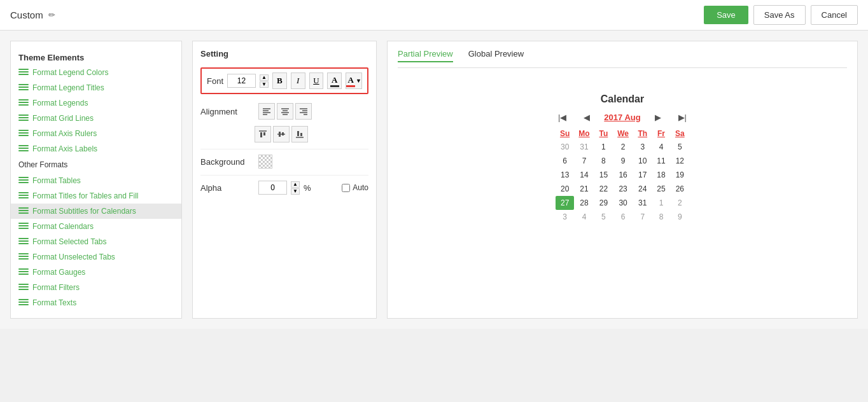 The height and width of the screenshot is (402, 868). Describe the element at coordinates (643, 161) in the screenshot. I see `calendar-cell: 10` at that location.